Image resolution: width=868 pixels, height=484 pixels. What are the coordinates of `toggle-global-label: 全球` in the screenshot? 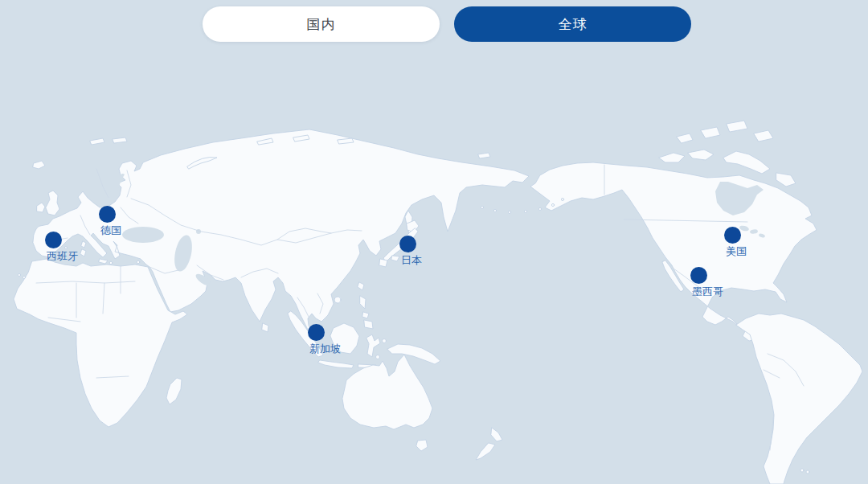 It's located at (573, 24).